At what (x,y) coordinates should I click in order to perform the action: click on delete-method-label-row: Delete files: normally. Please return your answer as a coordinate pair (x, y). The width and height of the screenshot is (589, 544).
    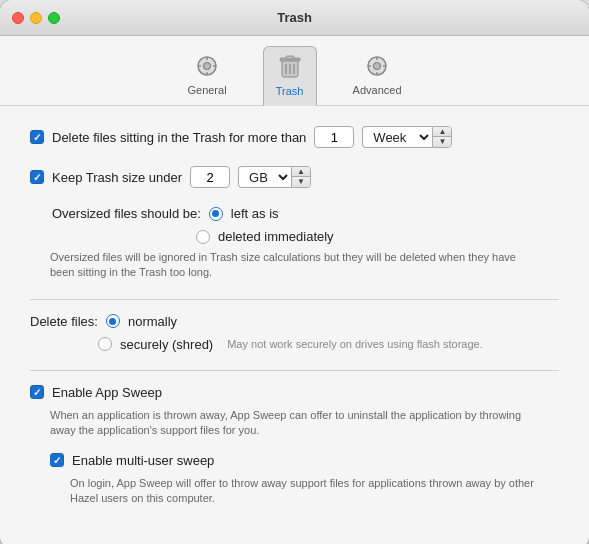
    Looking at the image, I should click on (294, 322).